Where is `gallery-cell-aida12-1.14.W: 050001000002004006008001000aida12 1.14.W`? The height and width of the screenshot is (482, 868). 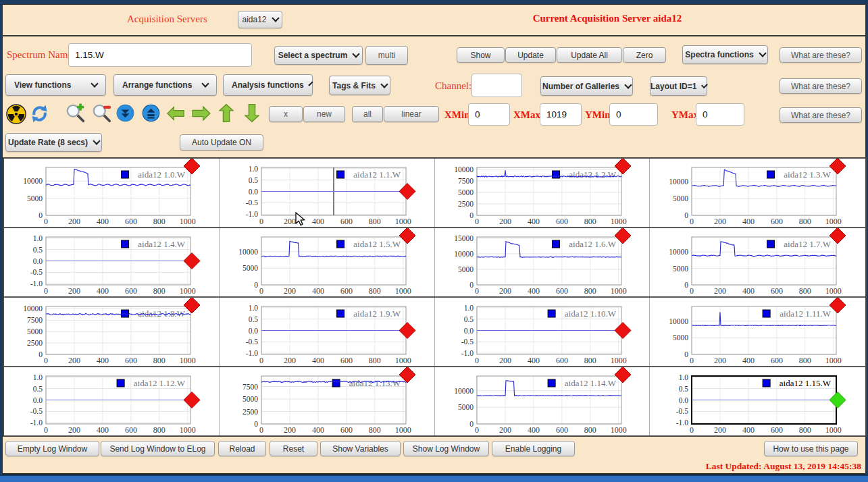 gallery-cell-aida12-1.14.W: 050001000002004006008001000aida12 1.14.W is located at coordinates (543, 401).